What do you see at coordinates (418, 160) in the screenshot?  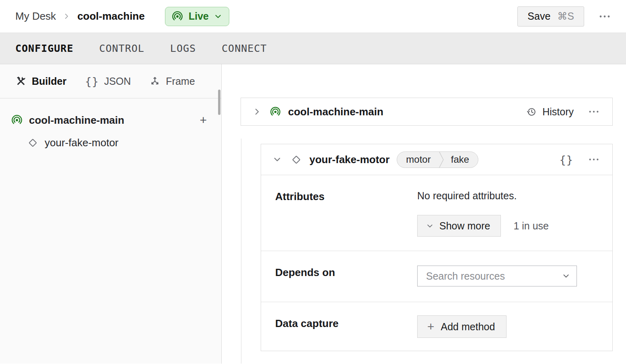 I see `badge-type: motor` at bounding box center [418, 160].